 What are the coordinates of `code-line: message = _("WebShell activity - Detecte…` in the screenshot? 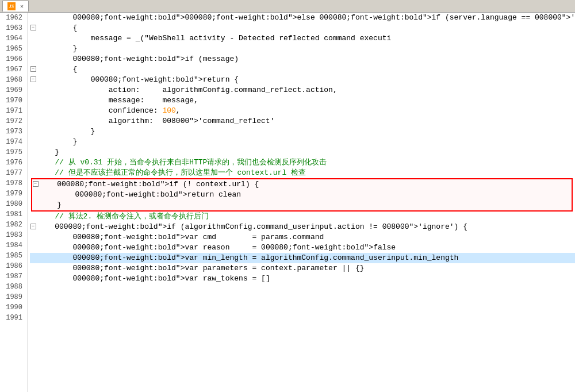 It's located at (302, 39).